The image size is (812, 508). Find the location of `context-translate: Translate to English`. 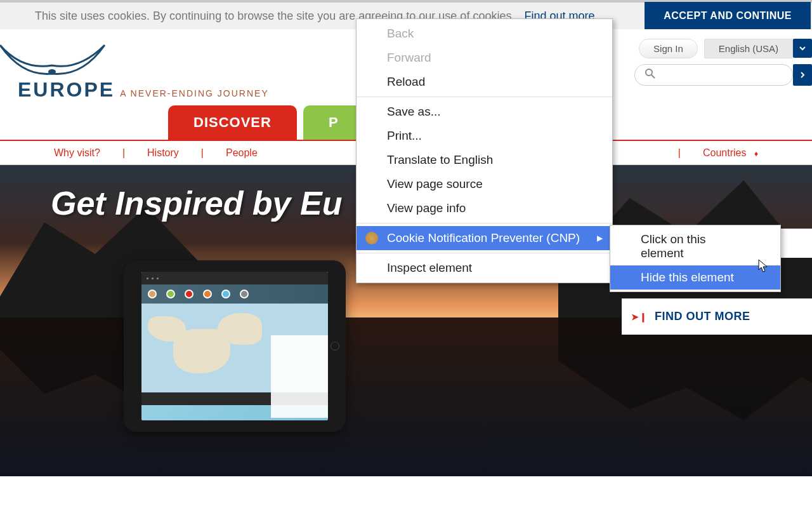

context-translate: Translate to English is located at coordinates (485, 160).